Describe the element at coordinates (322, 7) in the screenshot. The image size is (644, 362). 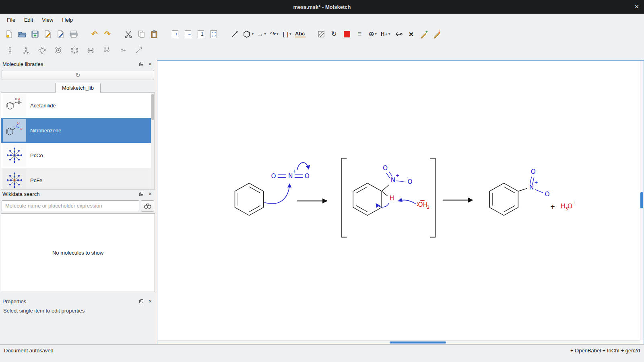
I see `titlebar: mess.msk* - Molsketch ×` at that location.